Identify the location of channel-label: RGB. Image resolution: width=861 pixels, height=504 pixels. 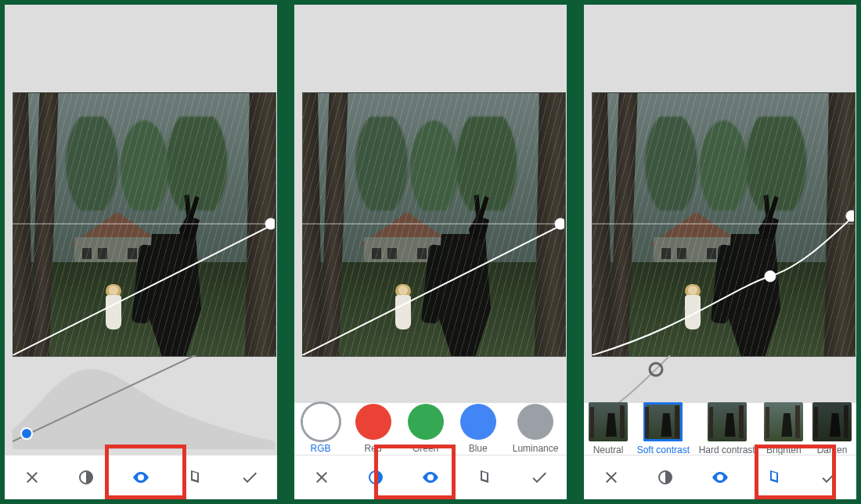
(321, 448).